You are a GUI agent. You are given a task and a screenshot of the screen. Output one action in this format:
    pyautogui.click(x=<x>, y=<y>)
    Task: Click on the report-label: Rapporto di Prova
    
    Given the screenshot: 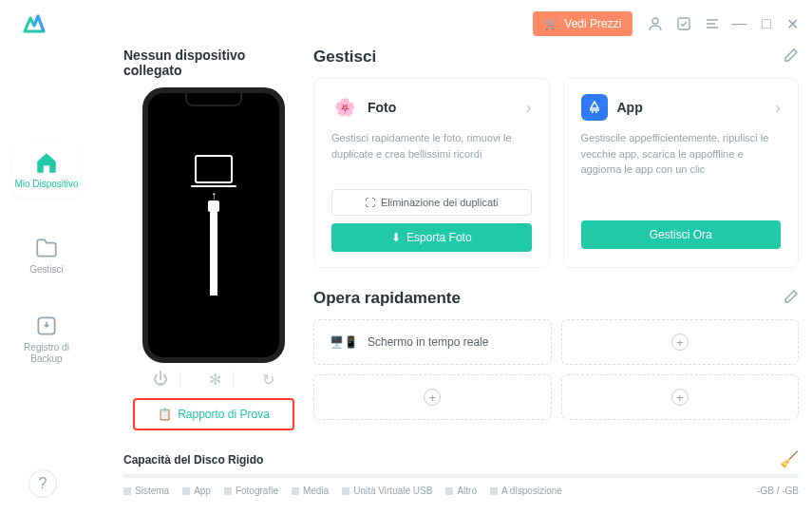 What is the action you would take?
    pyautogui.click(x=224, y=414)
    